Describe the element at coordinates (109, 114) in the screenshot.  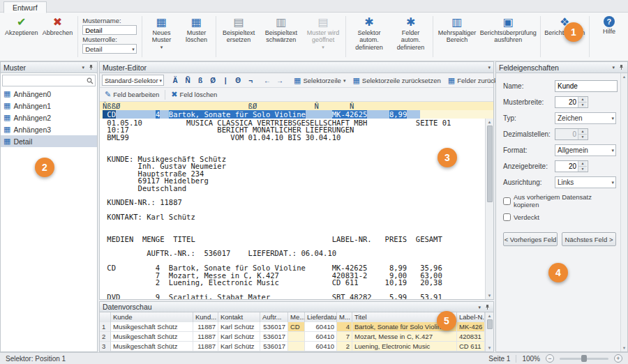
I see `field-medien: CD` at that location.